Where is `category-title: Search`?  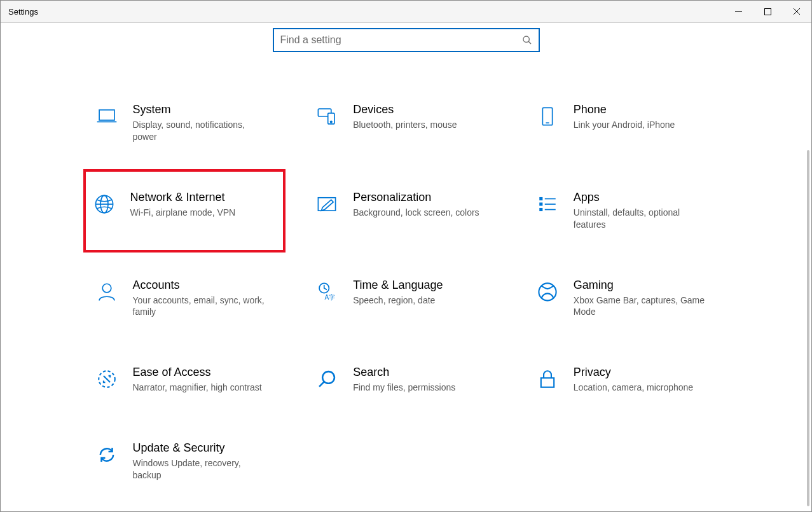 category-title: Search is located at coordinates (425, 373).